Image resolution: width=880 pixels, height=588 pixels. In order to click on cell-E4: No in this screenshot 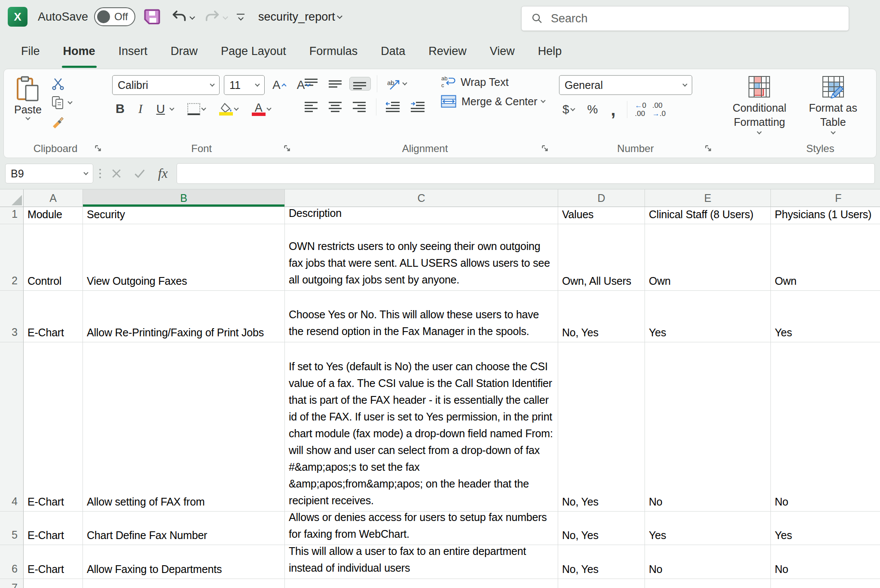, I will do `click(708, 427)`.